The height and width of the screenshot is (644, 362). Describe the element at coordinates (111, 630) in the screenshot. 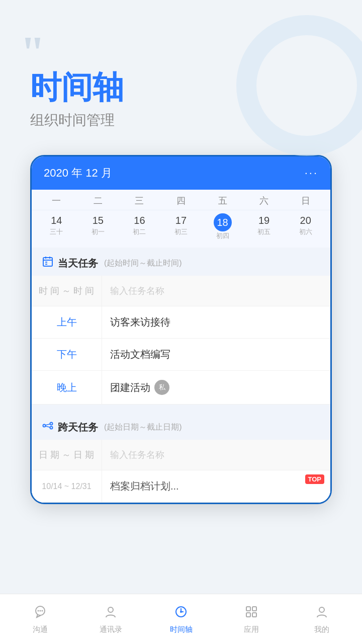

I see `nav-label-contacts: 通讯录` at that location.